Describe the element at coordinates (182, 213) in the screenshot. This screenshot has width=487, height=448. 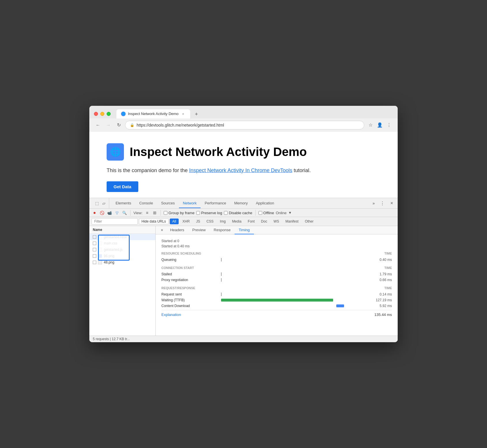
I see `group-by-frame-label: Group by frame` at that location.